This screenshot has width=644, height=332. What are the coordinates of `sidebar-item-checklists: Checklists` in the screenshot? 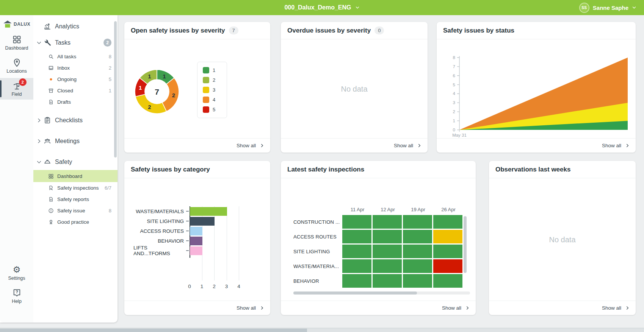 It's located at (75, 120).